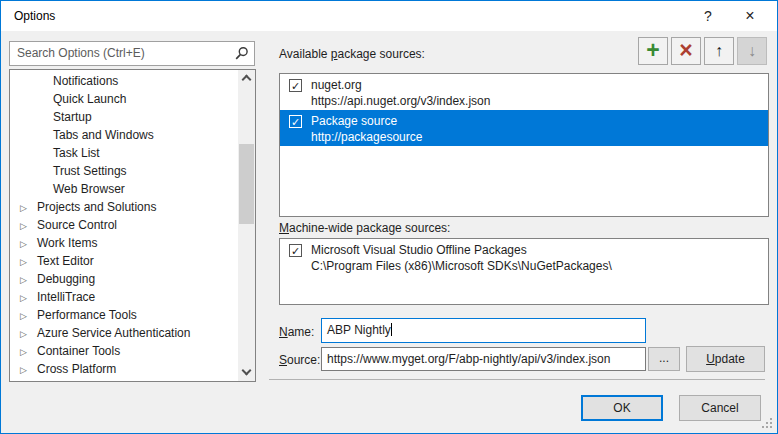  What do you see at coordinates (389, 16) in the screenshot?
I see `titlebar: Options ? ×` at bounding box center [389, 16].